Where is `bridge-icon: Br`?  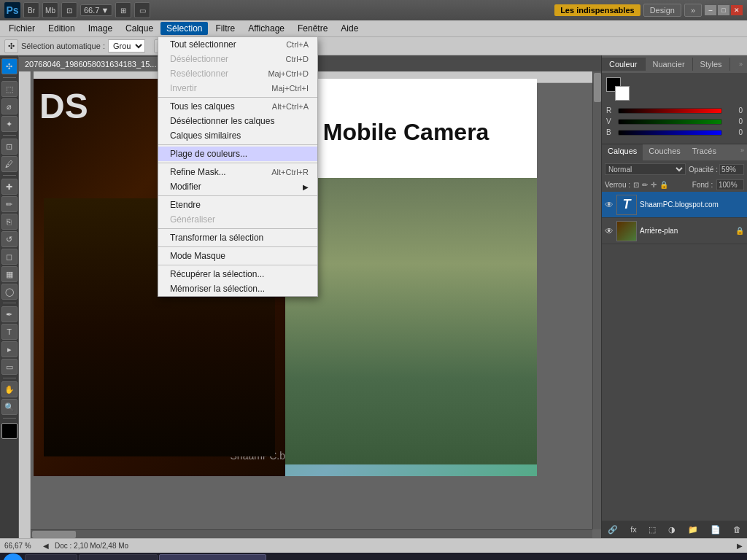 bridge-icon: Br is located at coordinates (31, 10).